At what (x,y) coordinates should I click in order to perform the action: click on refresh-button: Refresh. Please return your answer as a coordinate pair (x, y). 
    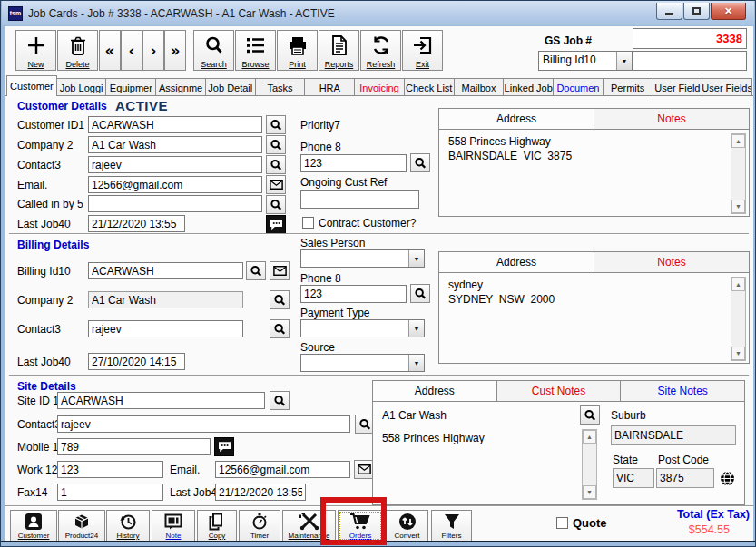
    Looking at the image, I should click on (381, 51).